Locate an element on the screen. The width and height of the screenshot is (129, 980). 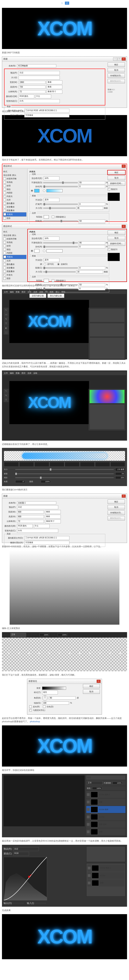
tab-1: 1 is located at coordinates (62, 3).